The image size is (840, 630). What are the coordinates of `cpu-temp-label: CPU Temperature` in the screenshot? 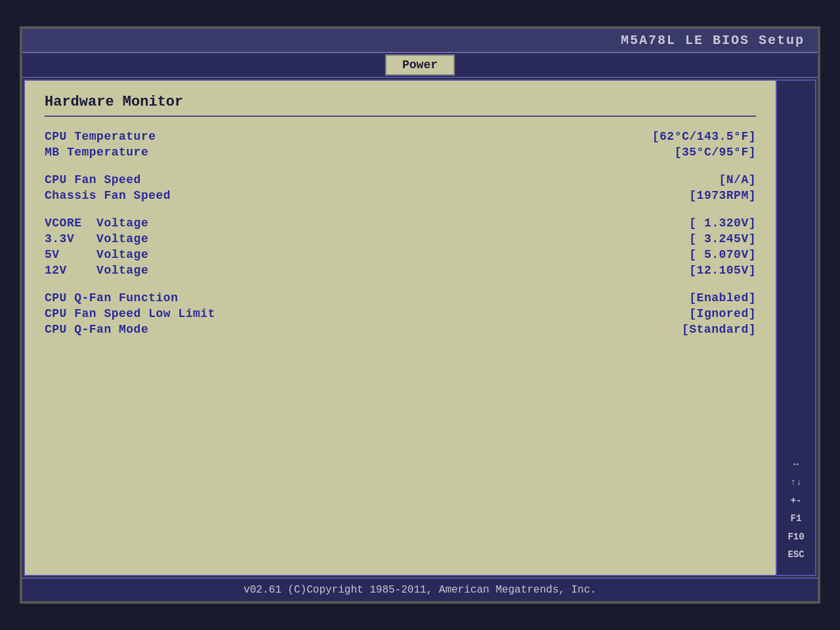 It's located at (100, 136).